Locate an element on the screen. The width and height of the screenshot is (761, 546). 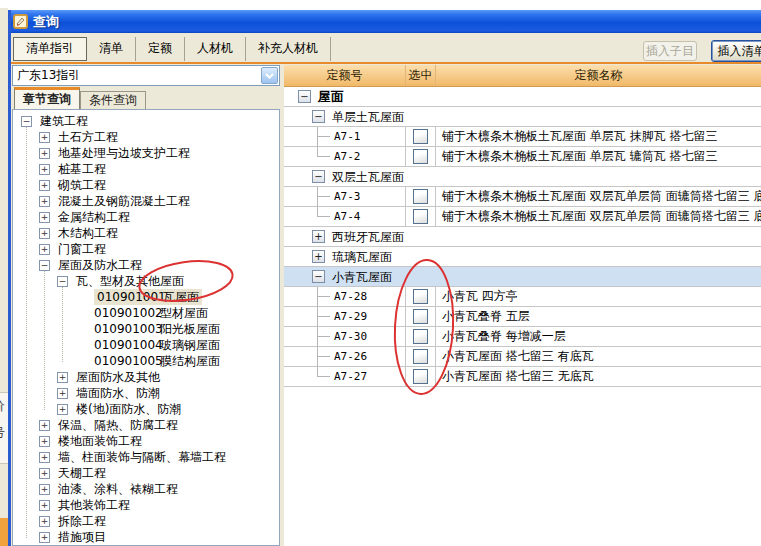
tree-node-土石方工程: +土石方工程 is located at coordinates (146, 137).